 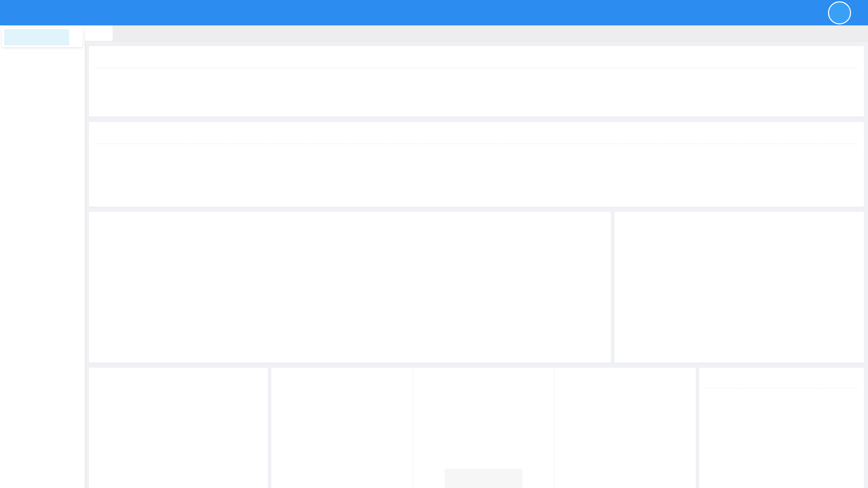 I want to click on miniprogram-section, so click(x=625, y=428).